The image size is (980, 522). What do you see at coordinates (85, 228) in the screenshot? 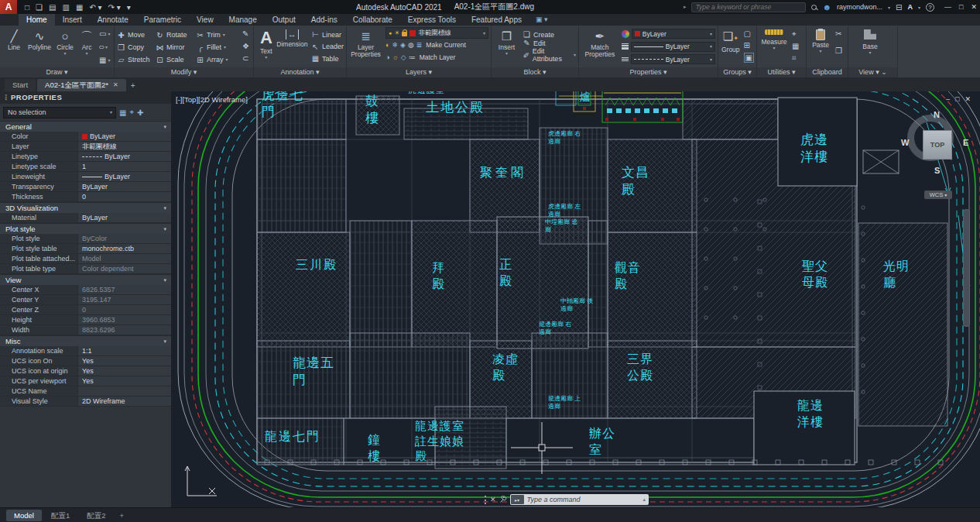
I see `prop-section-plot-style: Plot style` at bounding box center [85, 228].